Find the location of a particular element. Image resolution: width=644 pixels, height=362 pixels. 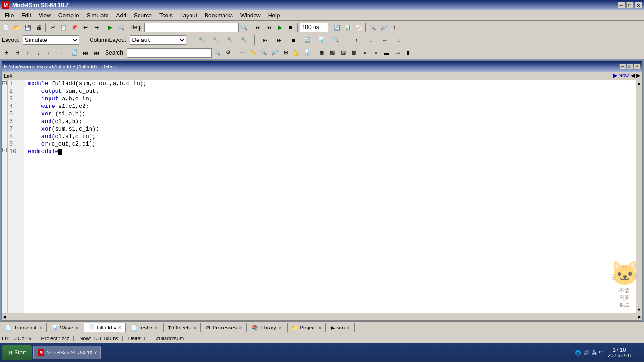

tab-objects: ⊞ Objects ✕ is located at coordinates (182, 328).